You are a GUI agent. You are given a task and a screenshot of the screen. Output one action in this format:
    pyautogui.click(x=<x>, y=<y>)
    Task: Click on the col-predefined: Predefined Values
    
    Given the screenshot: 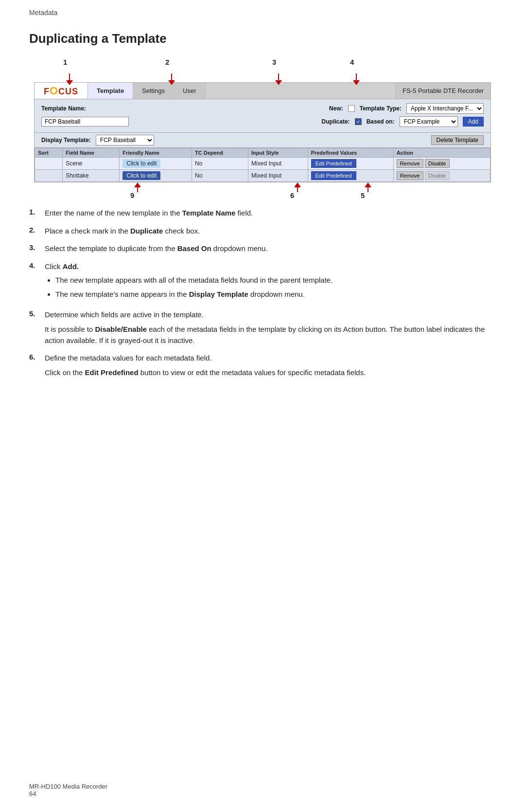 What is the action you would take?
    pyautogui.click(x=350, y=153)
    